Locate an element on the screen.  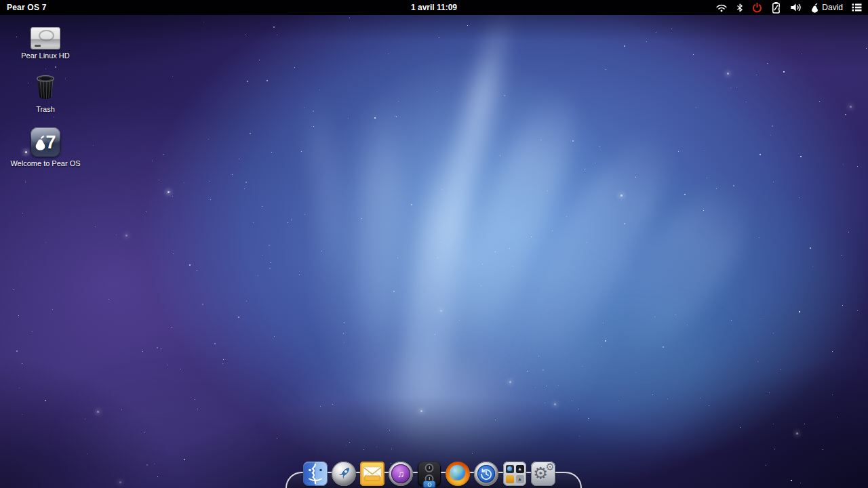
firefox-globe-icon is located at coordinates (458, 474).